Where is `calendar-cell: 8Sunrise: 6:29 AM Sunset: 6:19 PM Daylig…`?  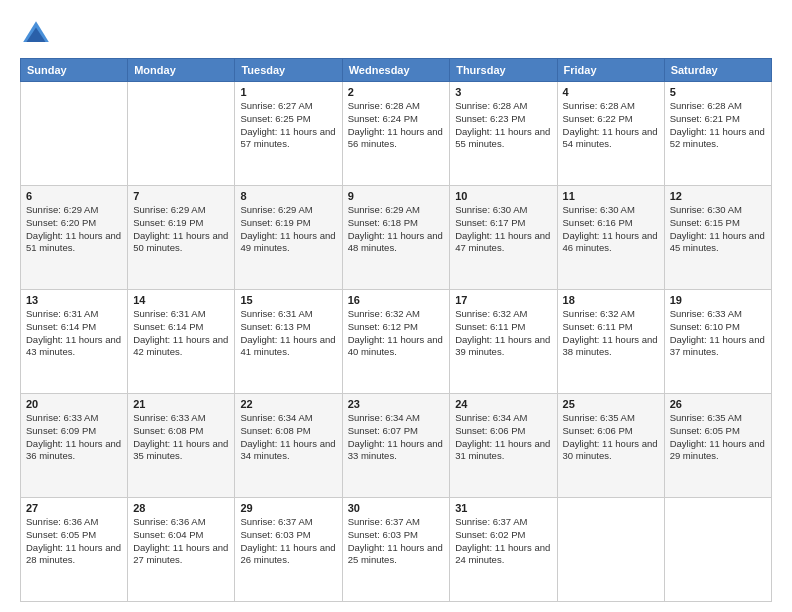 calendar-cell: 8Sunrise: 6:29 AM Sunset: 6:19 PM Daylig… is located at coordinates (288, 238).